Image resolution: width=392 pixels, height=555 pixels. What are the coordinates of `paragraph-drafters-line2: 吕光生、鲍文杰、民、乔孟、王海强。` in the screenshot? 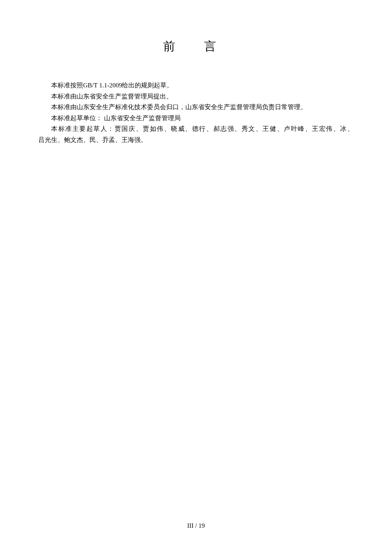 It's located at (196, 140).